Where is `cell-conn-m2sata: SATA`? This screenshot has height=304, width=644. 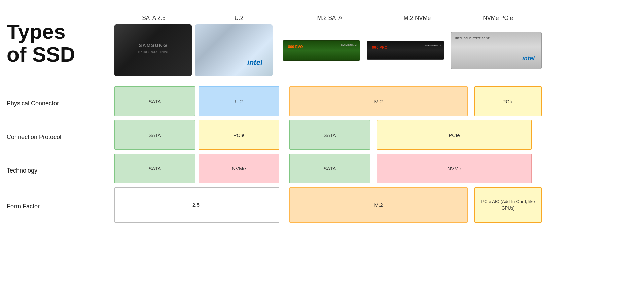
cell-conn-m2sata: SATA is located at coordinates (330, 135).